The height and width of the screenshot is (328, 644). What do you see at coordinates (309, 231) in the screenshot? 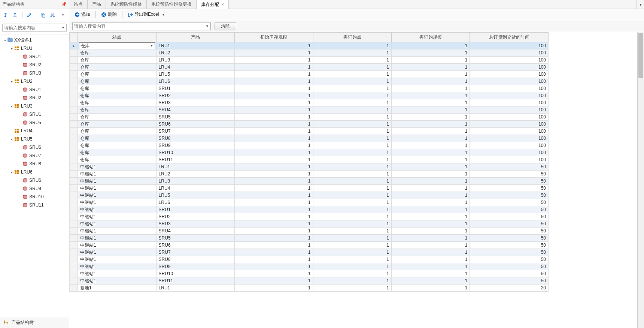
I see `table-row: 中继站1SRU411150` at bounding box center [309, 231].